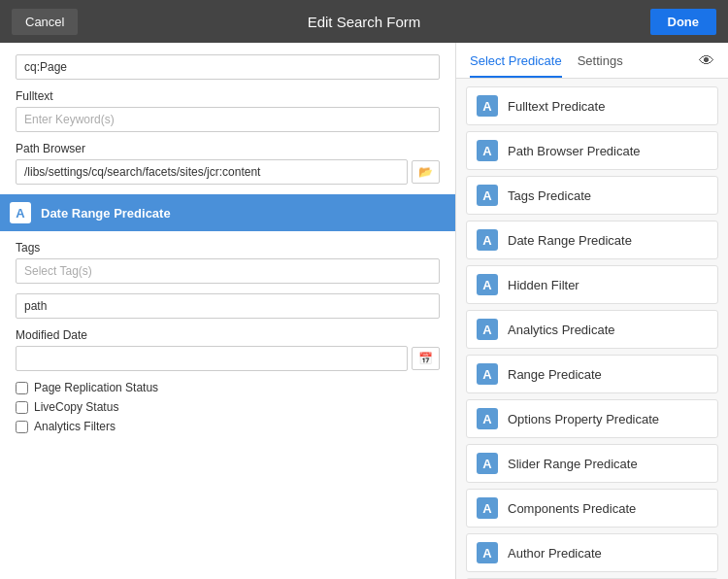 This screenshot has width=728, height=579. I want to click on path-browser-label: Path Browser, so click(227, 149).